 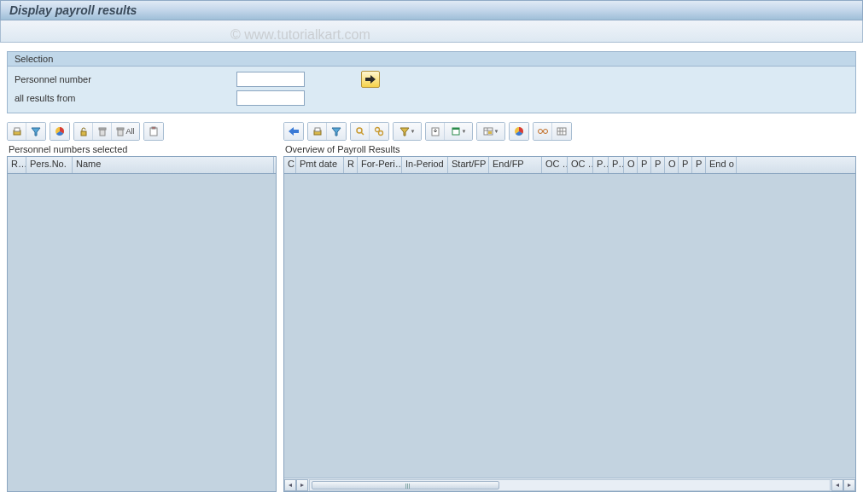 I want to click on layout-button: ▼, so click(x=491, y=131).